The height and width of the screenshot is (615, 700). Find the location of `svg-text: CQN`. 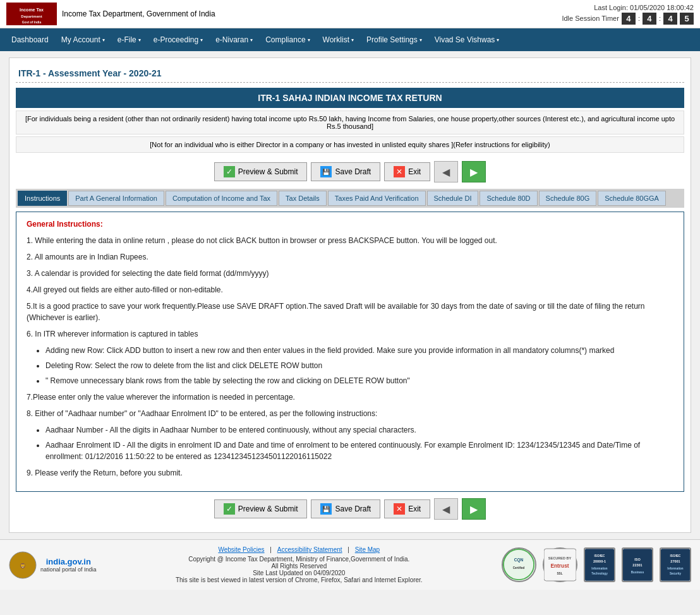

svg-text: CQN is located at coordinates (519, 560).